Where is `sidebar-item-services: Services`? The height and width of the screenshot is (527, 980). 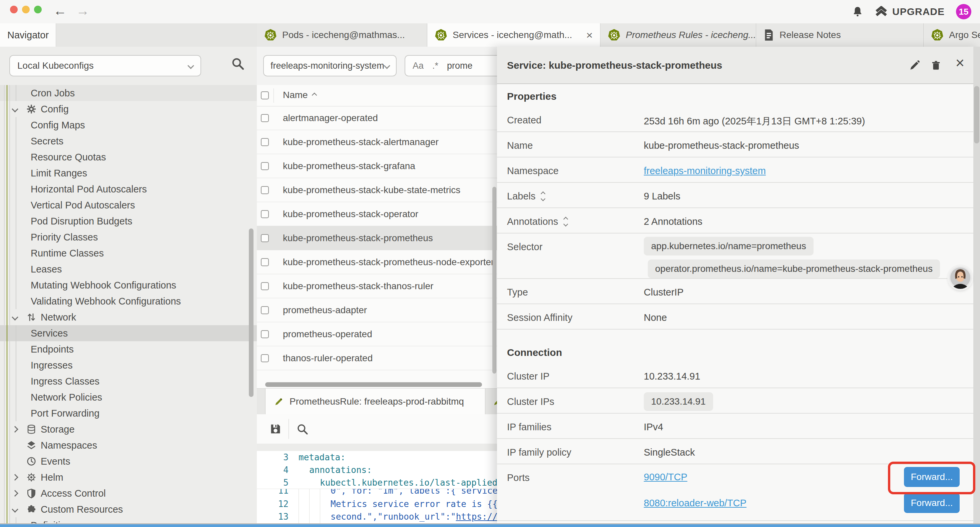 sidebar-item-services: Services is located at coordinates (129, 333).